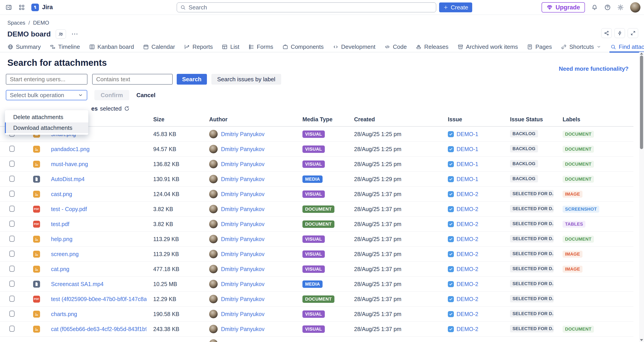 The height and width of the screenshot is (342, 644). I want to click on attachment-link: screen.png, so click(65, 254).